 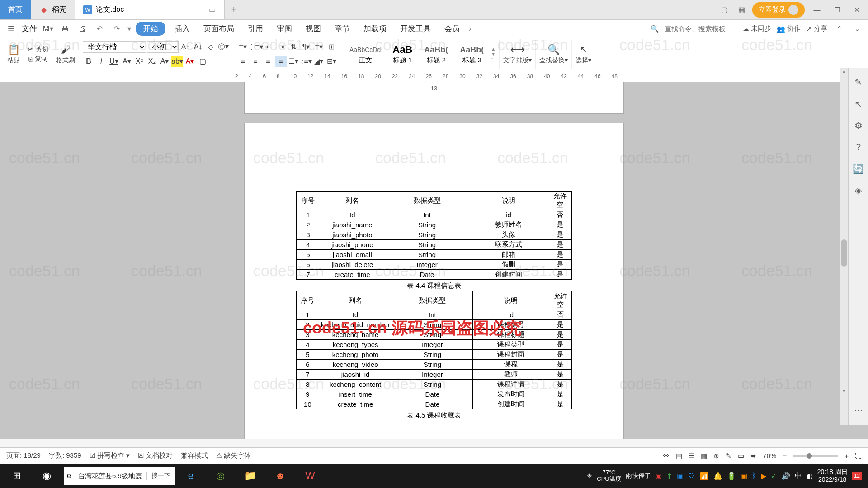 What do you see at coordinates (129, 29) in the screenshot?
I see `dropdown-icon: ▾` at bounding box center [129, 29].